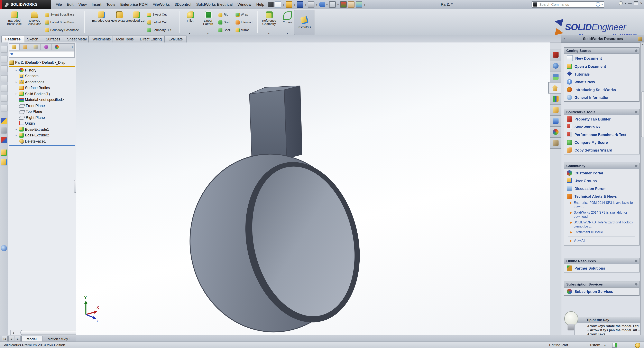 Image resolution: width=644 pixels, height=348 pixels. What do you see at coordinates (176, 39) in the screenshot?
I see `tab-evaluate: Evaluate` at bounding box center [176, 39].